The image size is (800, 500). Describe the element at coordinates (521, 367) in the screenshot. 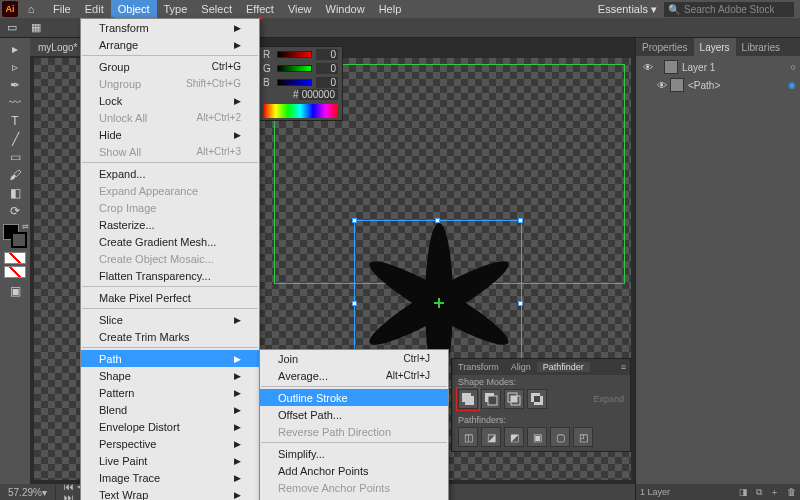

I see `tab-align: Align` at that location.